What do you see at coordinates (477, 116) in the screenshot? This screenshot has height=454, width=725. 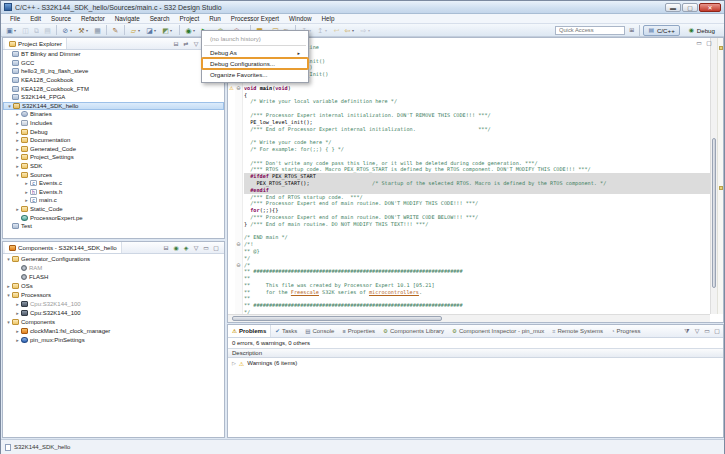 I see `code-line: /*** Processor Expert internal initializ…` at bounding box center [477, 116].